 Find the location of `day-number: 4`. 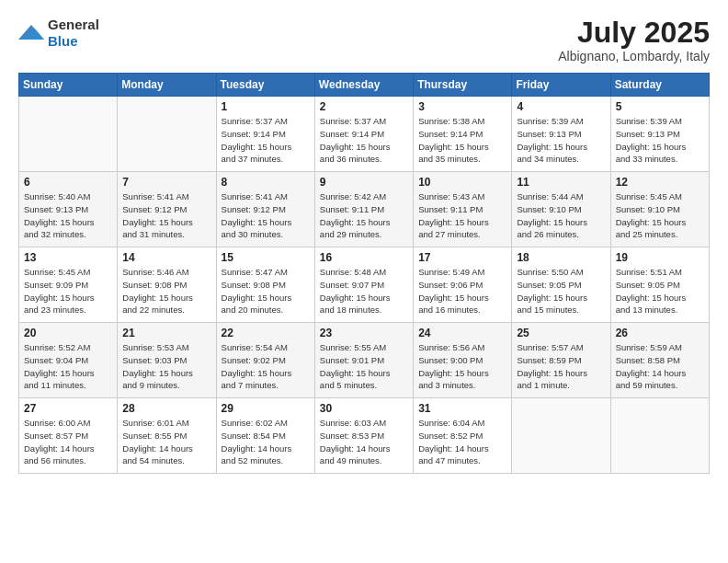

day-number: 4 is located at coordinates (561, 107).